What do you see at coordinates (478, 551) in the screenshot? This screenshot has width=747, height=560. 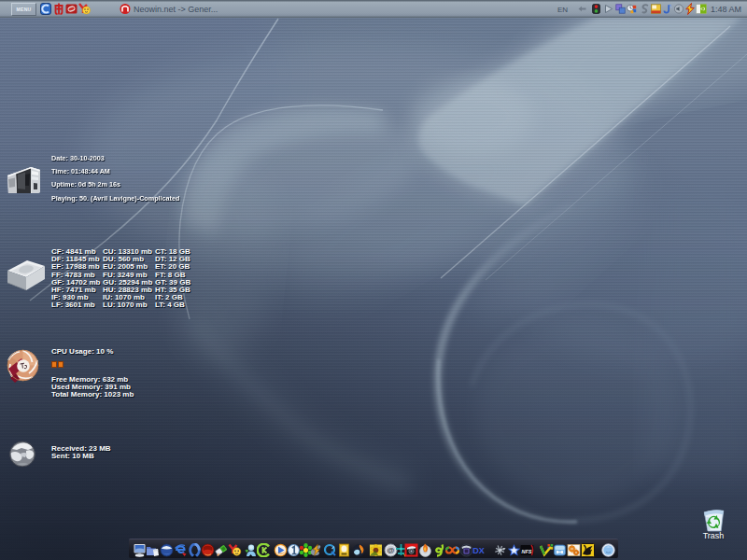 I see `svg-text: DX` at bounding box center [478, 551].